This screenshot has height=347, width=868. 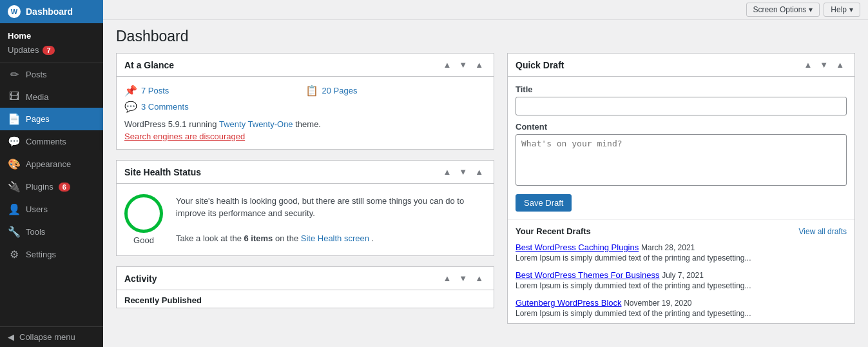 What do you see at coordinates (808, 64) in the screenshot?
I see `quick-draft-collapse-up: ▲` at bounding box center [808, 64].